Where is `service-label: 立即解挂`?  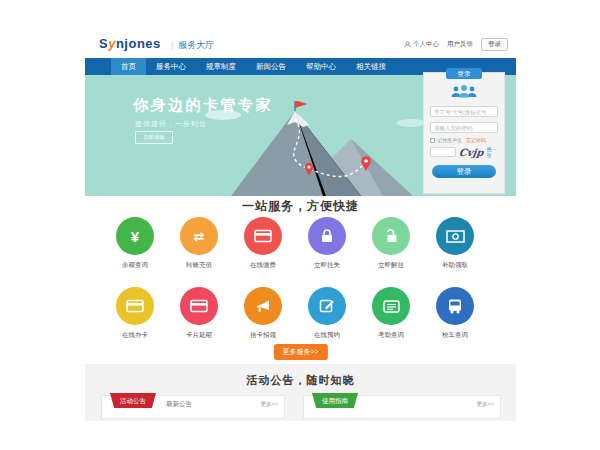
service-label: 立即解挂 is located at coordinates (391, 266).